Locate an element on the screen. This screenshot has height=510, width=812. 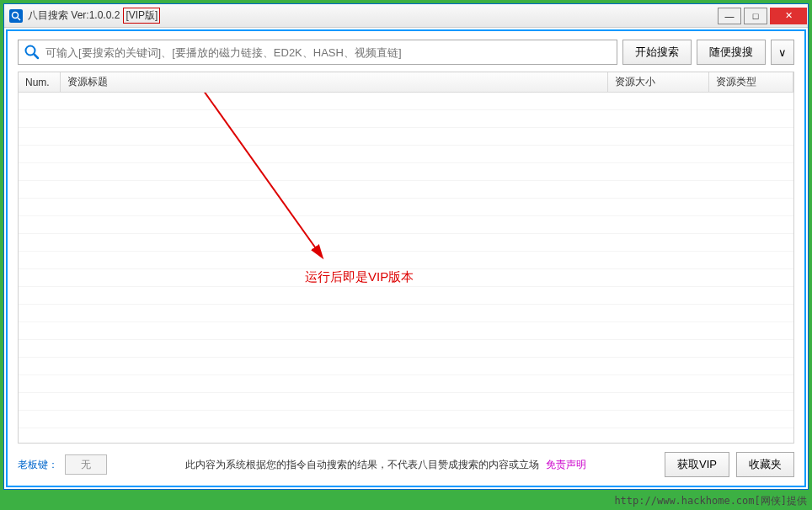
maximize-button: □ is located at coordinates (756, 16).